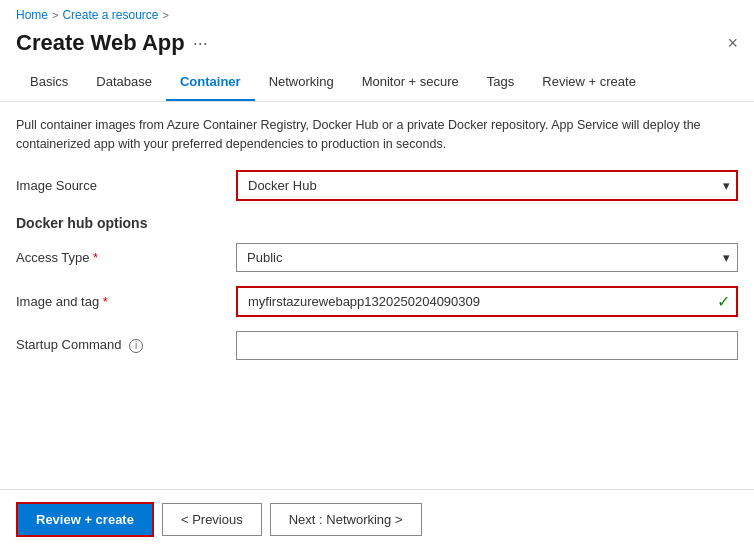  Describe the element at coordinates (49, 82) in the screenshot. I see `tab-basics: Basics` at that location.